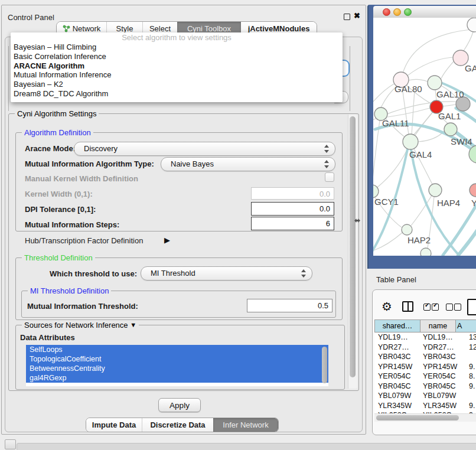  Describe the element at coordinates (293, 194) in the screenshot. I see `kernel-width-field: 0.0` at that location.